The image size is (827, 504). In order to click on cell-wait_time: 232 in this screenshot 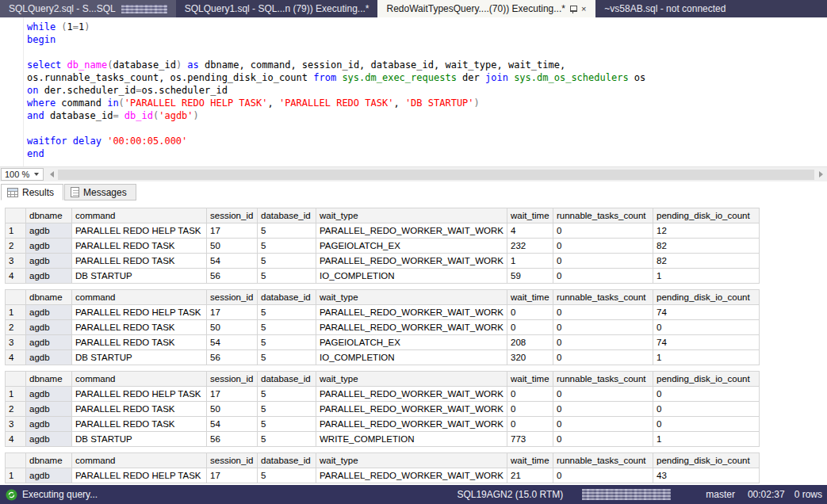, I will do `click(530, 246)`.